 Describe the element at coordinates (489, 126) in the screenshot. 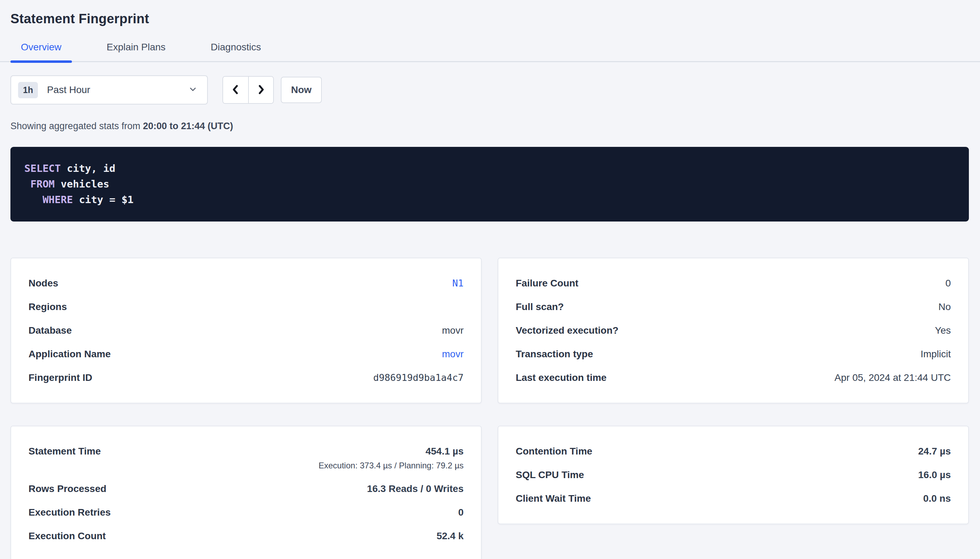

I see `aggregated-stats-line: Showing aggregated stats from 20:00 to 2…` at that location.